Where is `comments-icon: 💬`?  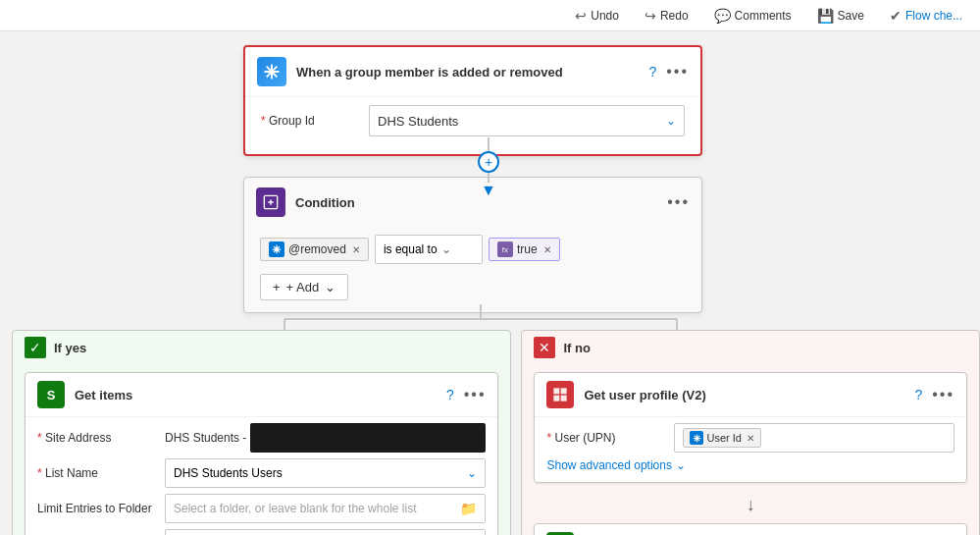
comments-icon: 💬 is located at coordinates (722, 16).